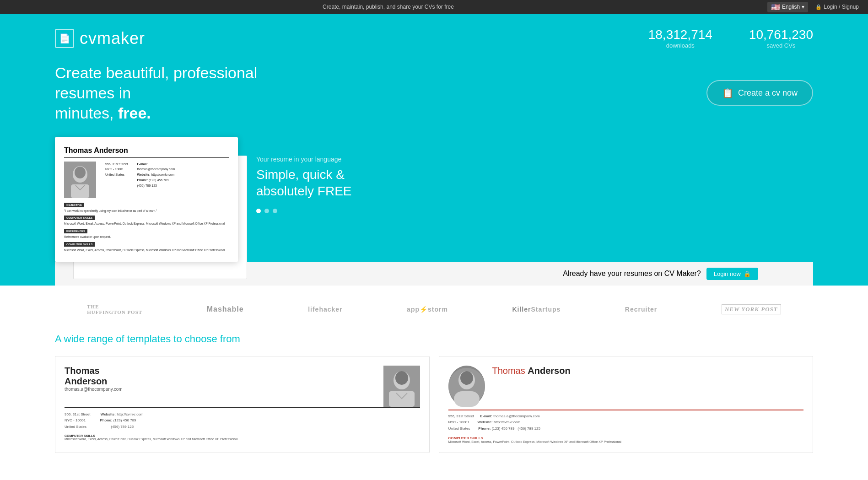 This screenshot has width=868, height=480. What do you see at coordinates (113, 38) in the screenshot?
I see `logo-text: cvmaker` at bounding box center [113, 38].